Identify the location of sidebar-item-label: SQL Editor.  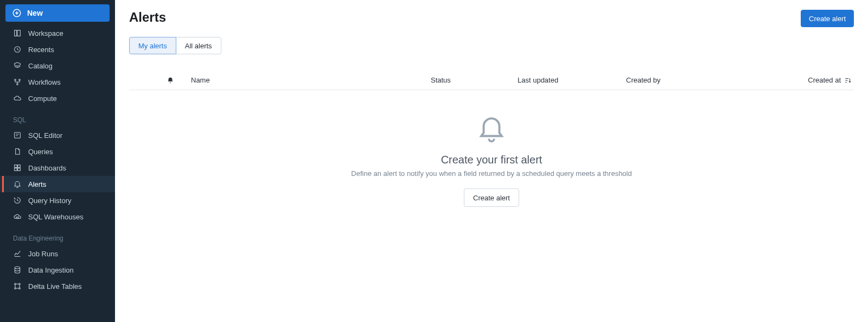
(46, 136).